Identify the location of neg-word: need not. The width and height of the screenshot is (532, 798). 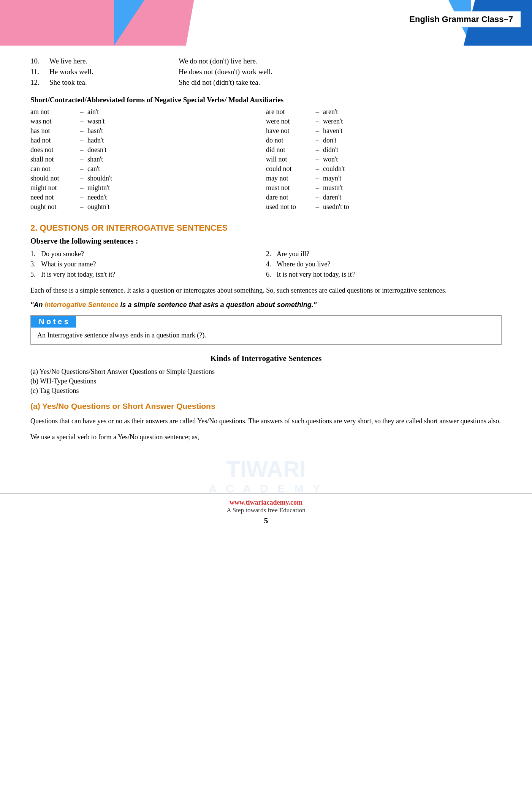
(53, 198).